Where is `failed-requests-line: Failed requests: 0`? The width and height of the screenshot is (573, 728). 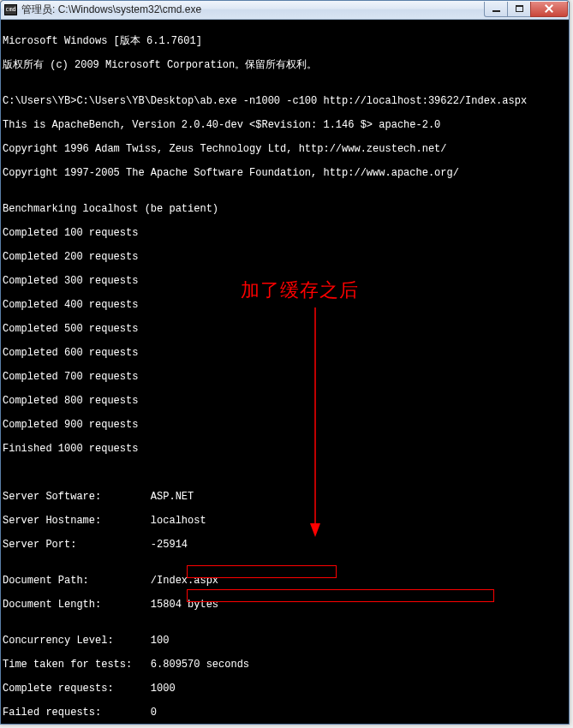
failed-requests-line: Failed requests: 0 is located at coordinates (284, 713).